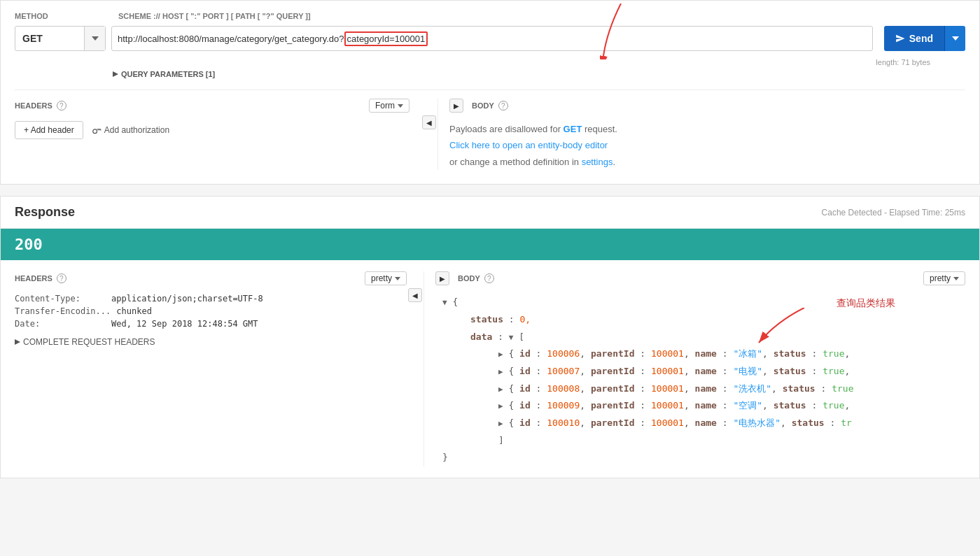  Describe the element at coordinates (511, 337) in the screenshot. I see `json-data-toggle: ▼` at that location.